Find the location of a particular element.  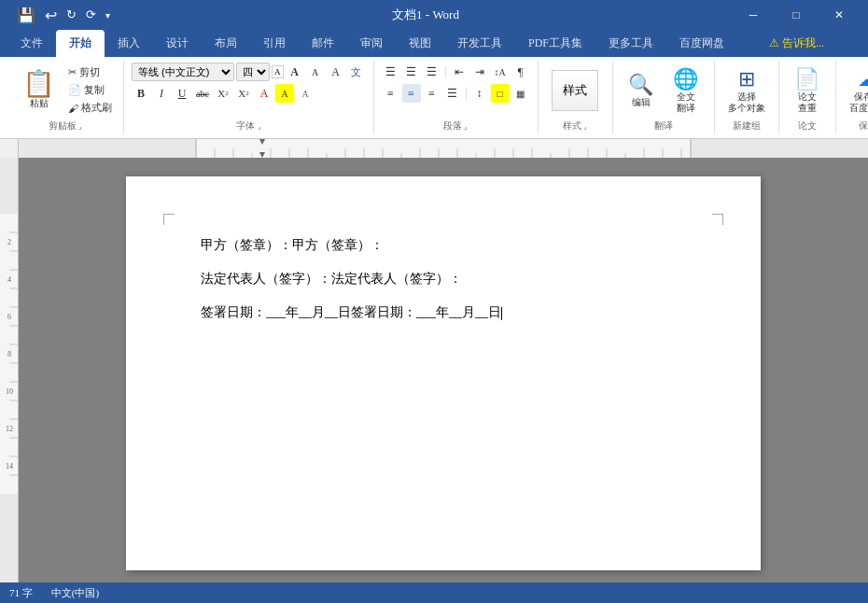

line-spacing-btn: ↕ is located at coordinates (480, 93).